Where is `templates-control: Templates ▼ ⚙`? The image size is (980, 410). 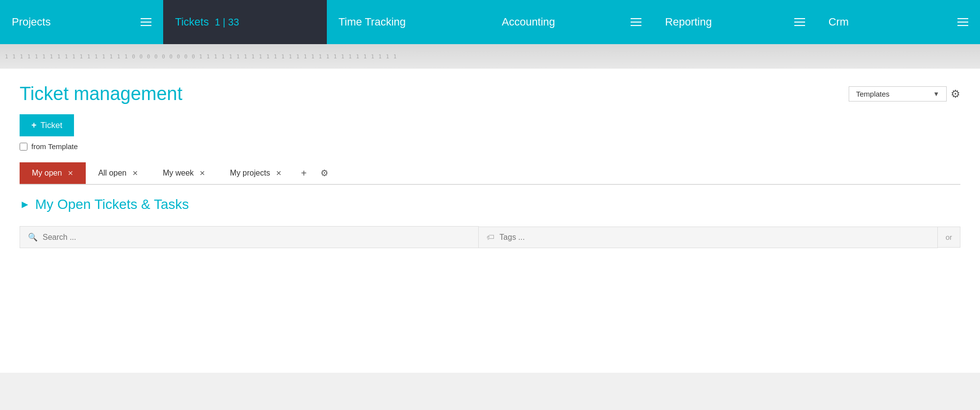 templates-control: Templates ▼ ⚙ is located at coordinates (905, 94).